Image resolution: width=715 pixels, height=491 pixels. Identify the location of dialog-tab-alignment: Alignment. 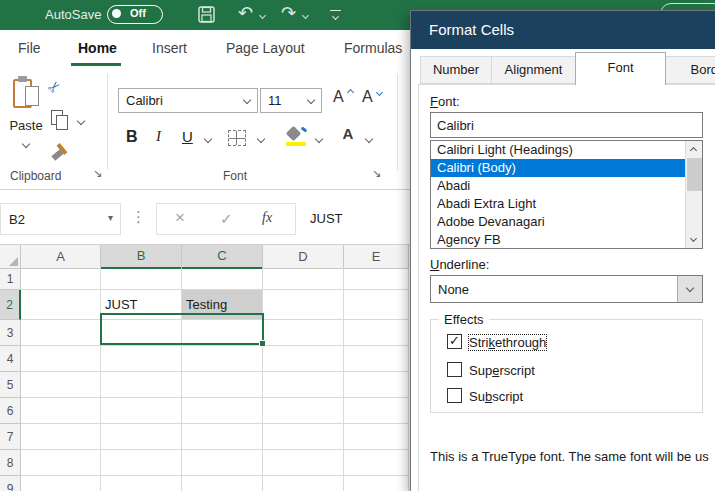
(534, 70).